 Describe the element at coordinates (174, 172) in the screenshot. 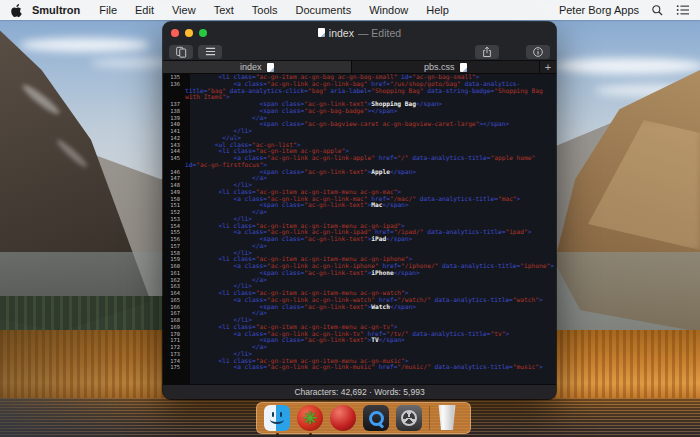

I see `line-number: 146` at that location.